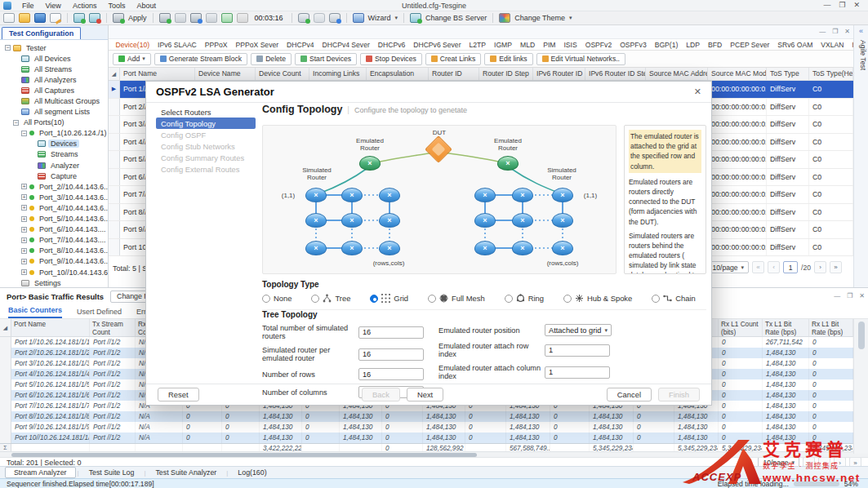  I want to click on save-file-icon, so click(40, 18).